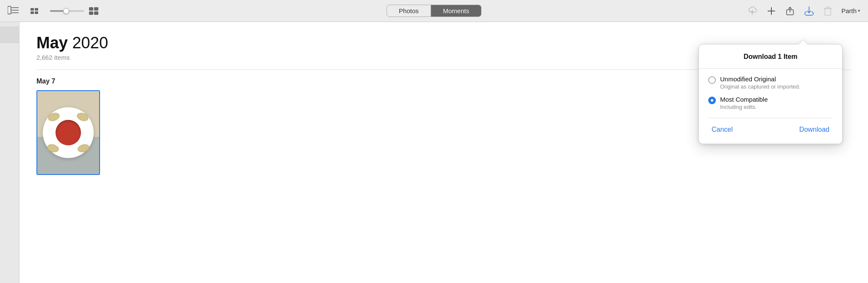 Image resolution: width=868 pixels, height=283 pixels. Describe the element at coordinates (859, 11) in the screenshot. I see `chevron-down-icon: ▾` at that location.